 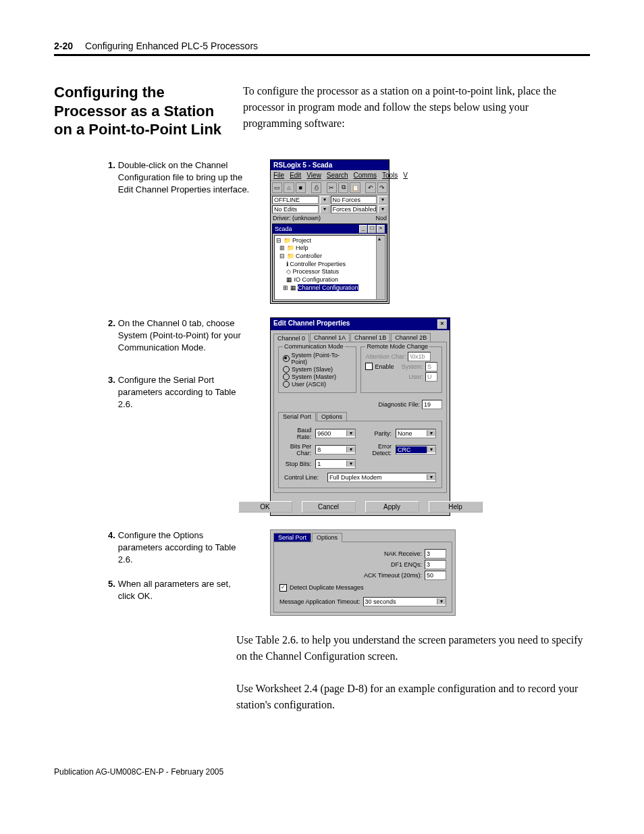 What do you see at coordinates (343, 188) in the screenshot?
I see `copy-icon: ⧉` at bounding box center [343, 188].